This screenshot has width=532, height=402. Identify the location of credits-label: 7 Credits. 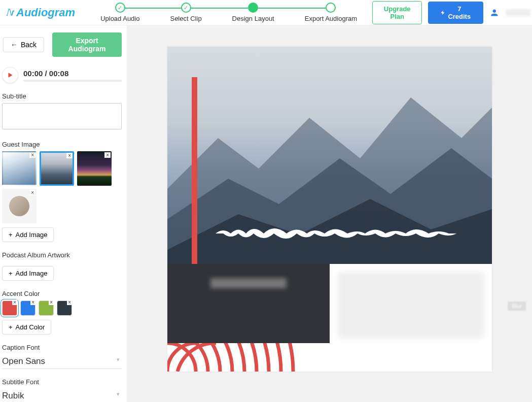
(459, 13).